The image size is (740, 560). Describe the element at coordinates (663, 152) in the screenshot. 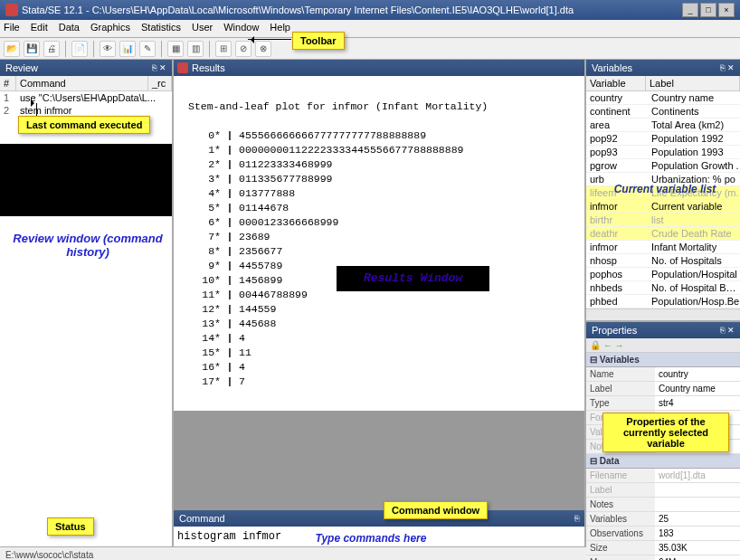

I see `variable-row: pop93Population 1993` at that location.